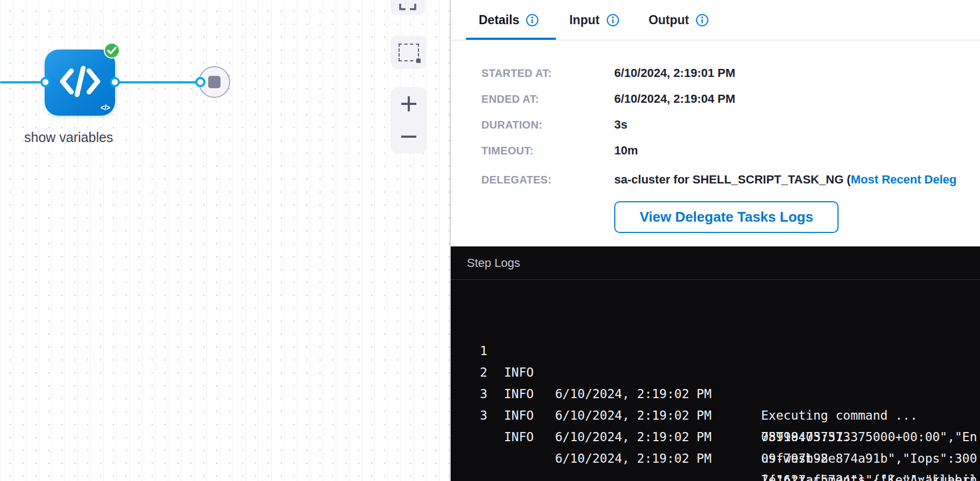 The image size is (980, 481). I want to click on log-line: 3 INFO 6/10/2024, 2:19:02 PM [{"Attachme…, so click(715, 394).